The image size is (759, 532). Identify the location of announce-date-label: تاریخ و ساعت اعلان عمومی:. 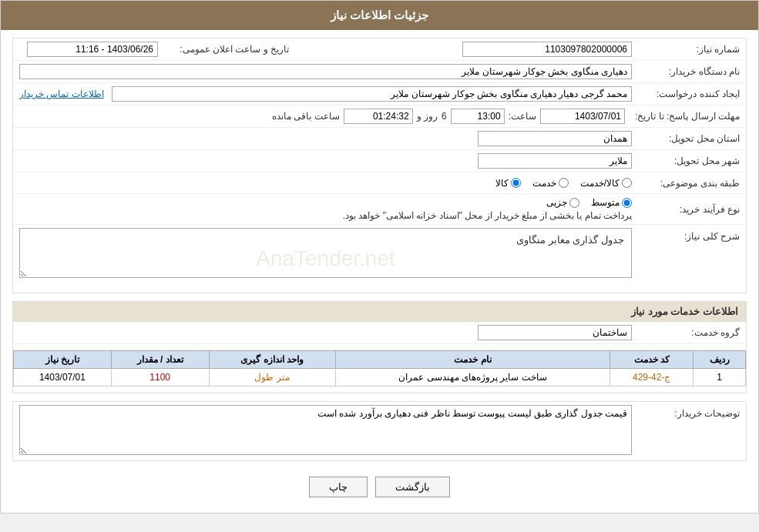
(227, 49).